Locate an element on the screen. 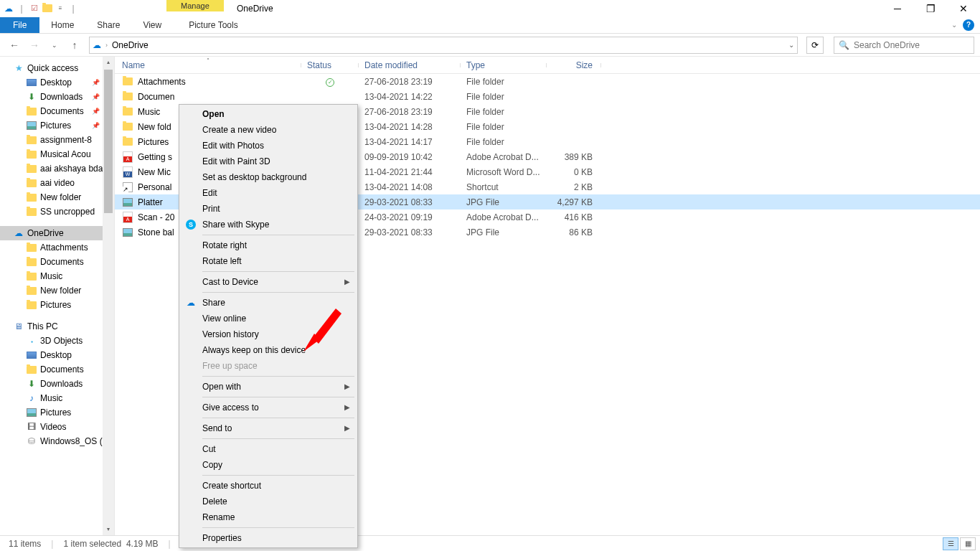  menu-item: Create shortcut is located at coordinates (268, 486).